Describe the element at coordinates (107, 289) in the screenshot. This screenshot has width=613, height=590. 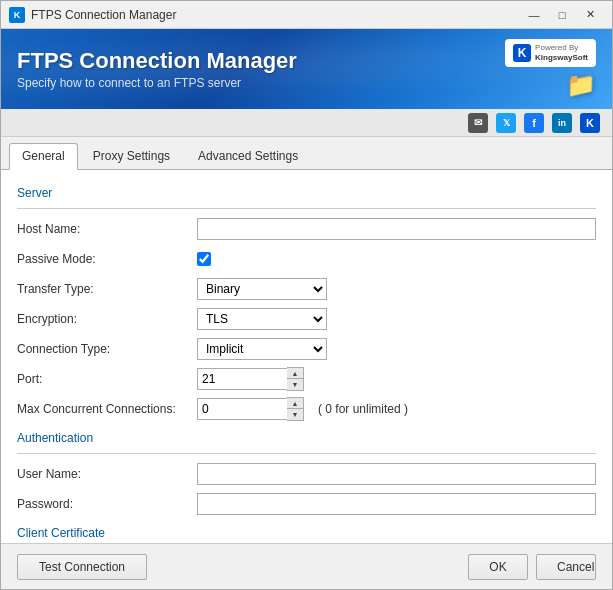
I see `transfer-type-label: Transfer Type:` at that location.